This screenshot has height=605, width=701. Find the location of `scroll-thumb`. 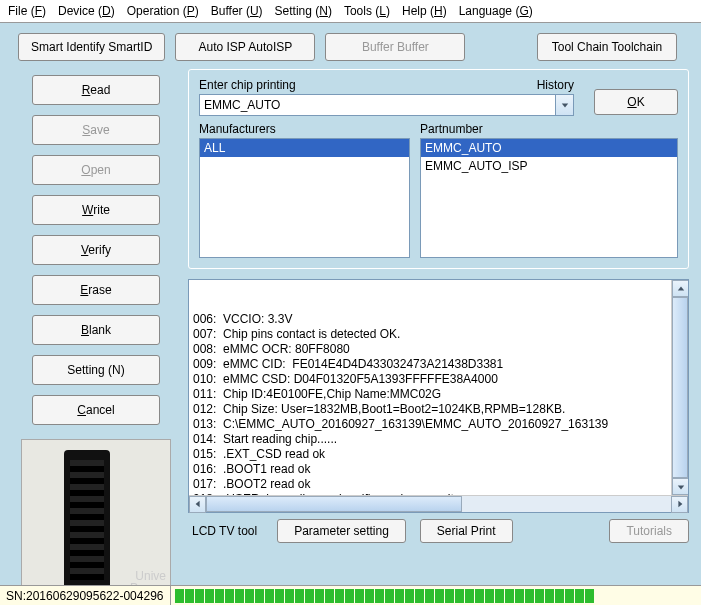

scroll-thumb is located at coordinates (680, 388).